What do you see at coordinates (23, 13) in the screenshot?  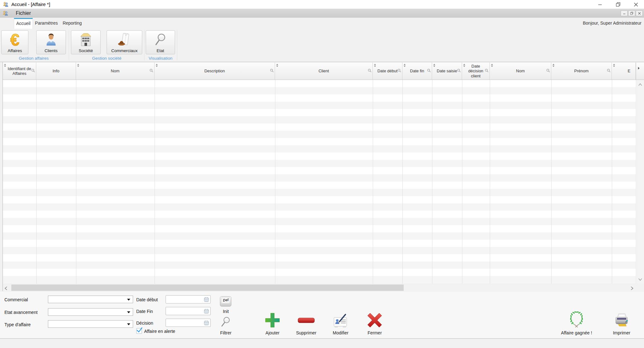 I see `menu-item-fichier: Fichier` at bounding box center [23, 13].